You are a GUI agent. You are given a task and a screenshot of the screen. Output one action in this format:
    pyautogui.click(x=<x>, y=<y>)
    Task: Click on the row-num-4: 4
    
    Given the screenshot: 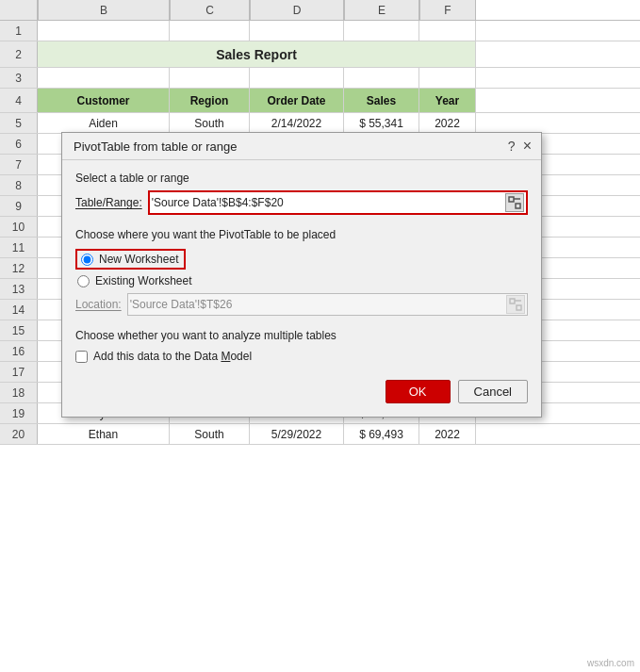 What is the action you would take?
    pyautogui.click(x=19, y=100)
    